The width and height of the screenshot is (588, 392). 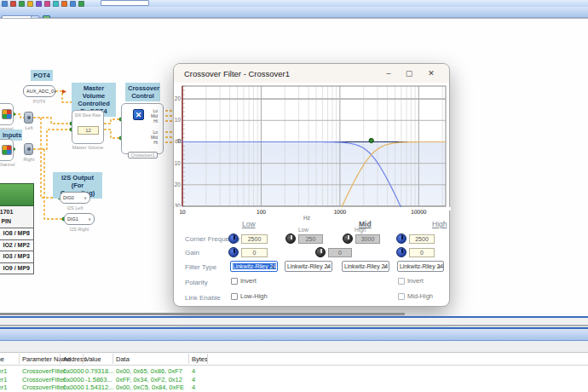 I want to click on master-volume-block: SW Slew Rate 12, so click(x=88, y=127).